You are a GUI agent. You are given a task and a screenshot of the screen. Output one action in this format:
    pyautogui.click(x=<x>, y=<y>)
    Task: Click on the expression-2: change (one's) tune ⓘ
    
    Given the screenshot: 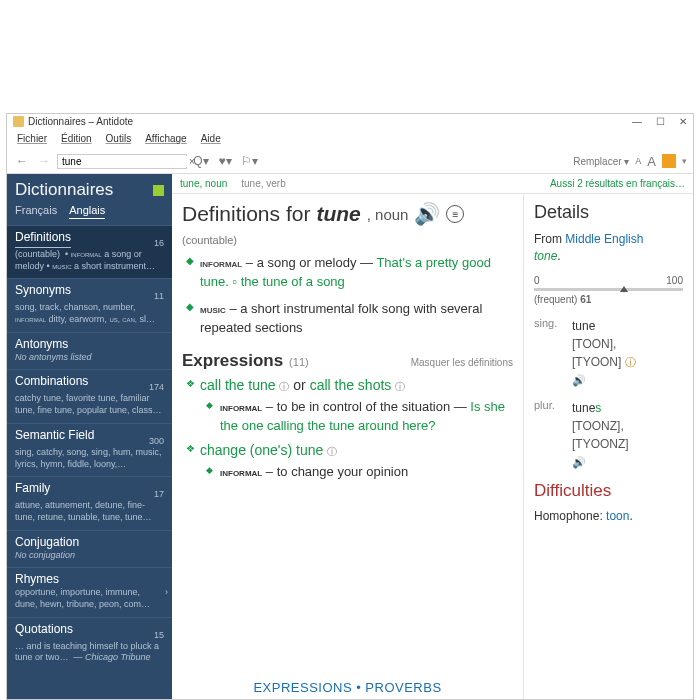 What is the action you would take?
    pyautogui.click(x=350, y=450)
    